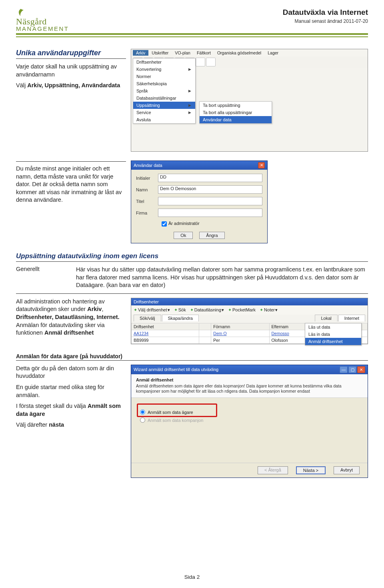  I want to click on input-initialer: DD, so click(210, 178).